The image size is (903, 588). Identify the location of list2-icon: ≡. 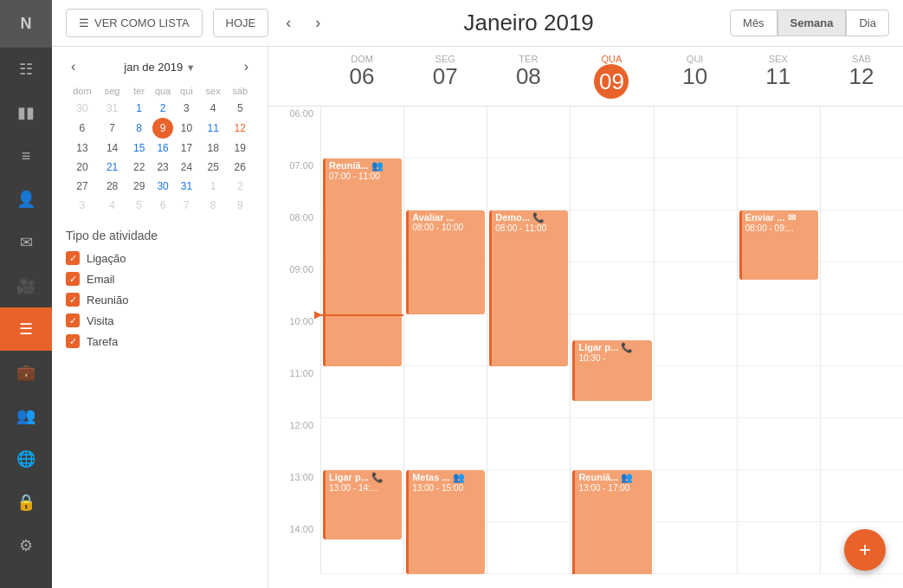
(26, 156).